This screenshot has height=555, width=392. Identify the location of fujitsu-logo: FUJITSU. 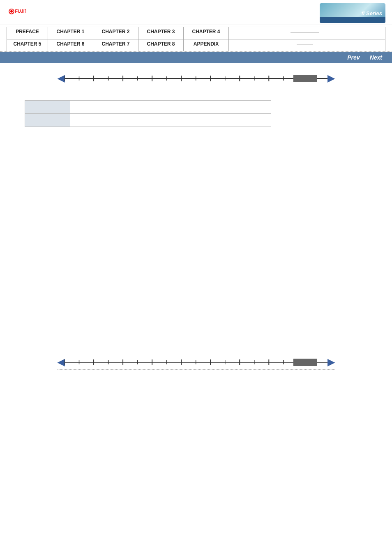
(16, 13).